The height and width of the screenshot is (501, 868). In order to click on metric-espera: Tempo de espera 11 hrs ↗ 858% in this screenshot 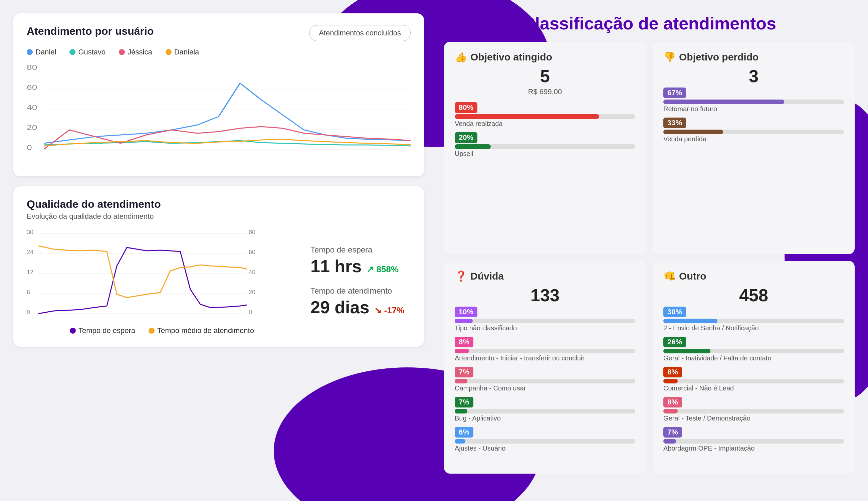, I will do `click(360, 261)`.